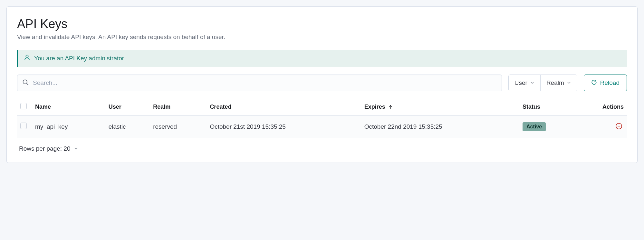  Describe the element at coordinates (605, 83) in the screenshot. I see `reload-button: Reload` at that location.